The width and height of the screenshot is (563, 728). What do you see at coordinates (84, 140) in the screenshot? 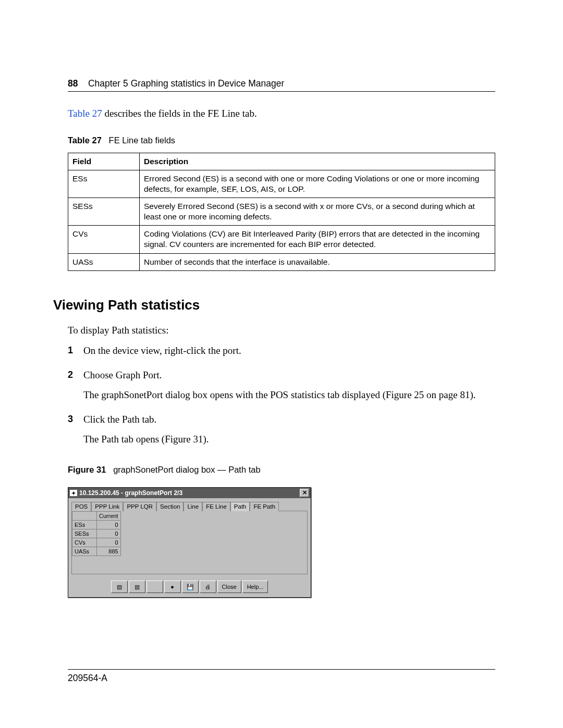
I see `table27-label: Table 27` at bounding box center [84, 140].